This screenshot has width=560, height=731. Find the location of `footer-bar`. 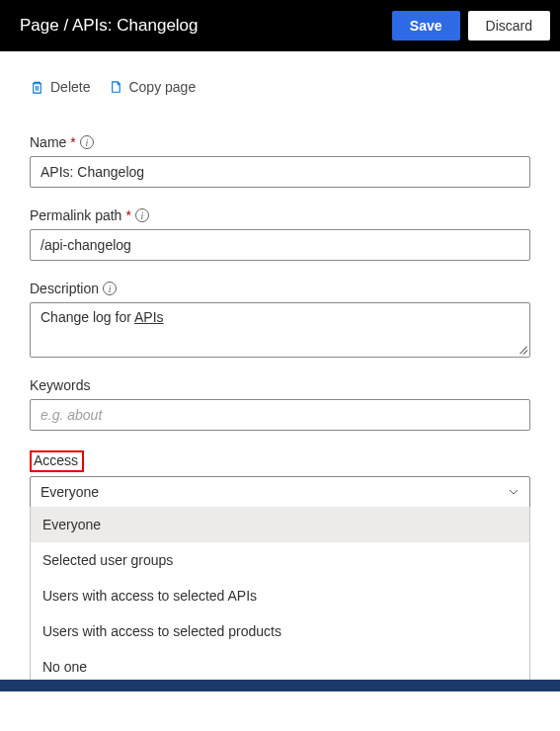

footer-bar is located at coordinates (280, 686).